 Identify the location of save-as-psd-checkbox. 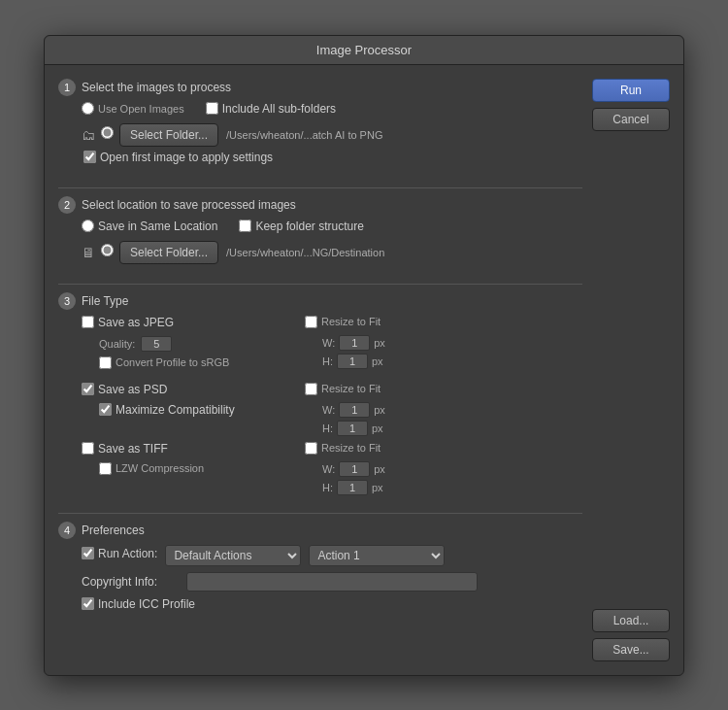
(87, 389).